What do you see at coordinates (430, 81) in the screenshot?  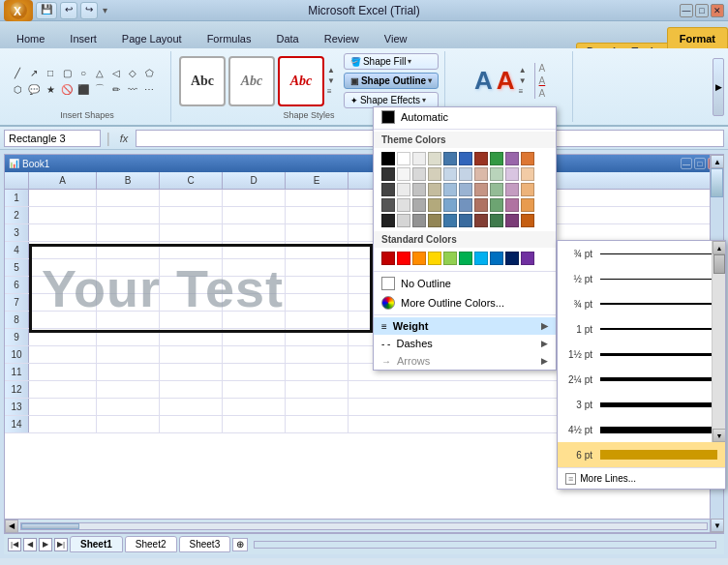 I see `outline-arrow-icon: ▾` at bounding box center [430, 81].